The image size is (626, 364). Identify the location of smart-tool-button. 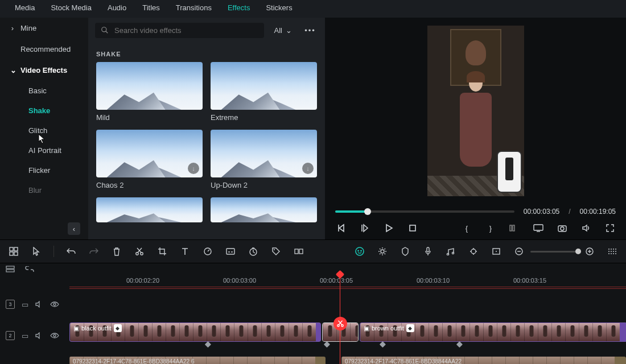
(360, 251).